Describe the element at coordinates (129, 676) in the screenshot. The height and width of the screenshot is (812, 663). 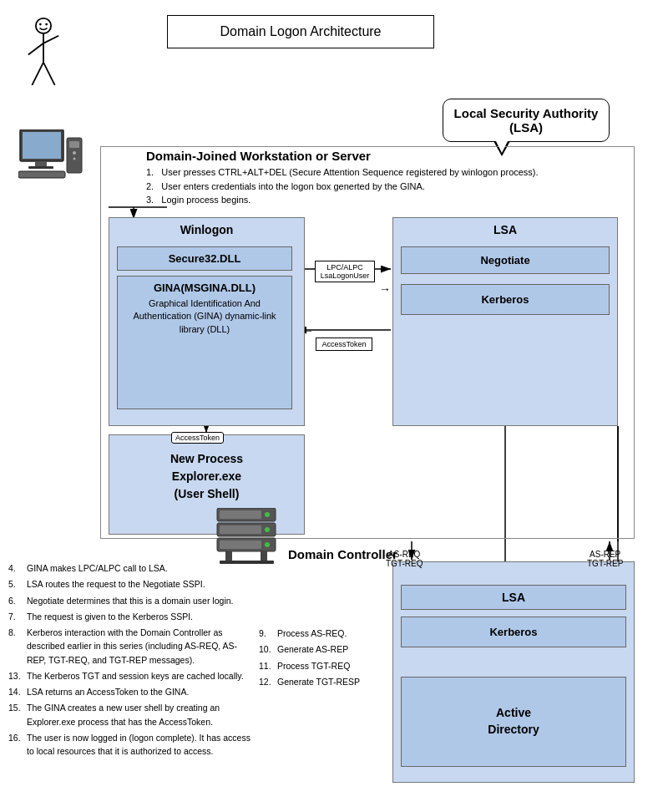
I see `left-note-item: 13.The Kerberos TGT and session keys are…` at that location.